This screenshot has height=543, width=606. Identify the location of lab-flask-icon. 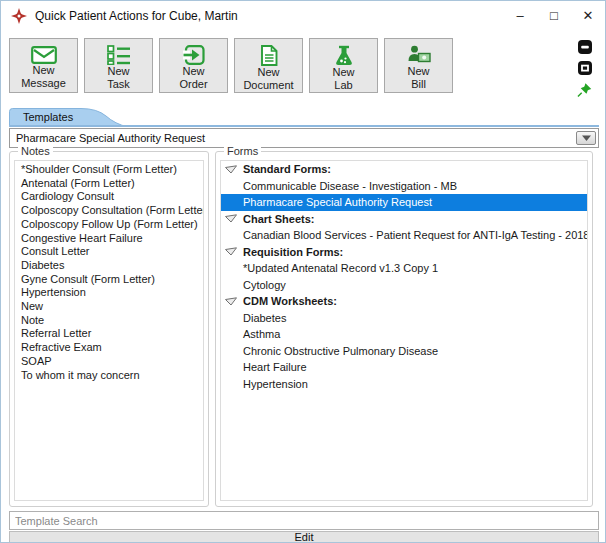
(344, 56).